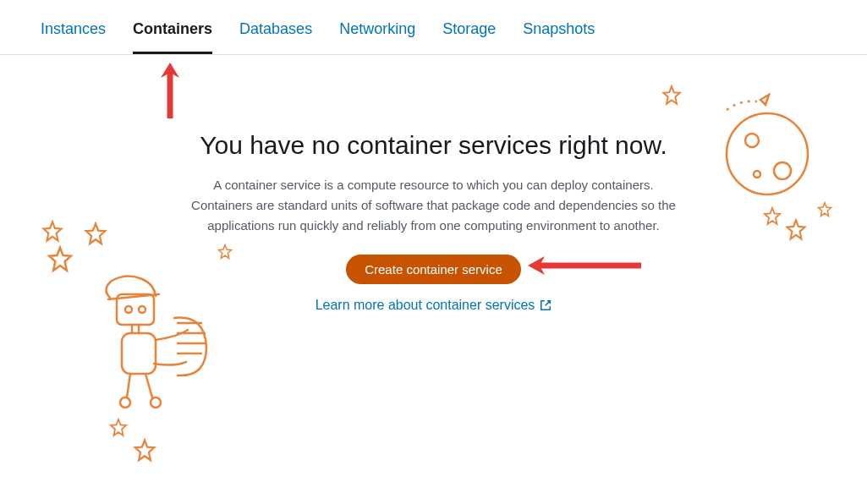  Describe the element at coordinates (558, 37) in the screenshot. I see `tab-snapshots: Snapshots` at that location.